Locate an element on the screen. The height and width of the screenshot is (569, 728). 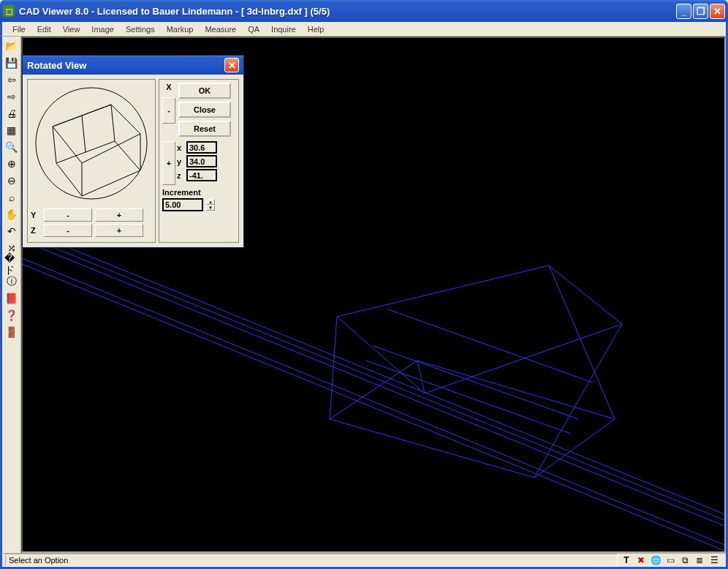
status-globe-icon: 🌐 is located at coordinates (656, 560).